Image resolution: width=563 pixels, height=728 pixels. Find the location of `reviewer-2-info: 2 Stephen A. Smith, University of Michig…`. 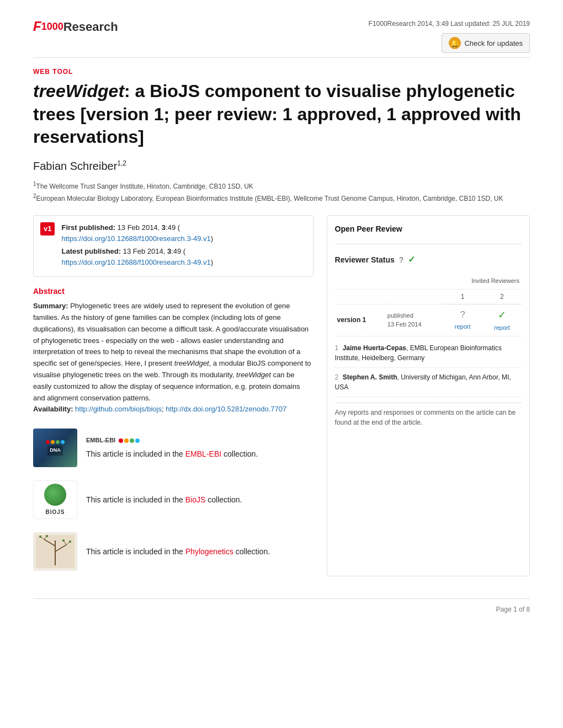

reviewer-2-info: 2 Stephen A. Smith, University of Michig… is located at coordinates (428, 385).